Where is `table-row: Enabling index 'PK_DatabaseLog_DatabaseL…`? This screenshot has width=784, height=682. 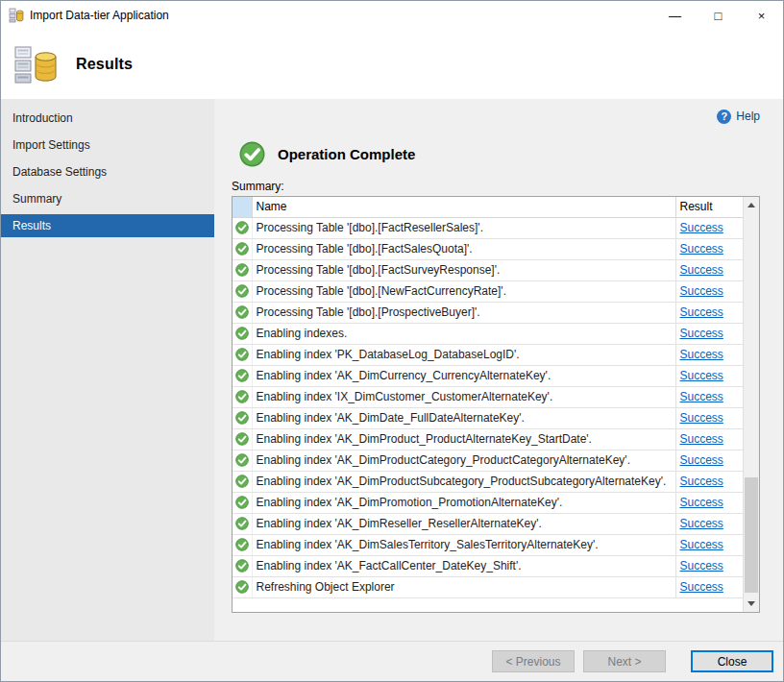
table-row: Enabling index 'PK_DatabaseLog_DatabaseL… is located at coordinates (488, 354).